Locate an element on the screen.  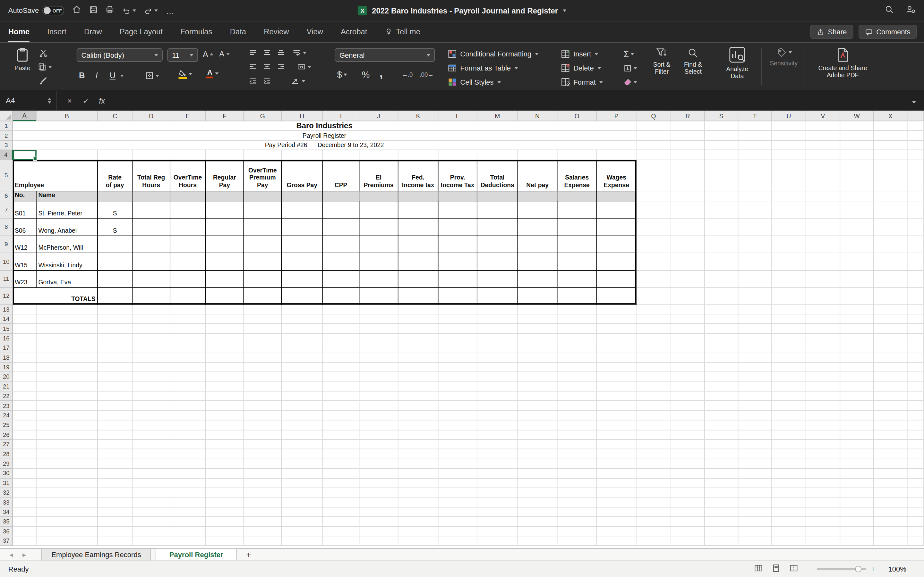
paste-button: Paste is located at coordinates (22, 59).